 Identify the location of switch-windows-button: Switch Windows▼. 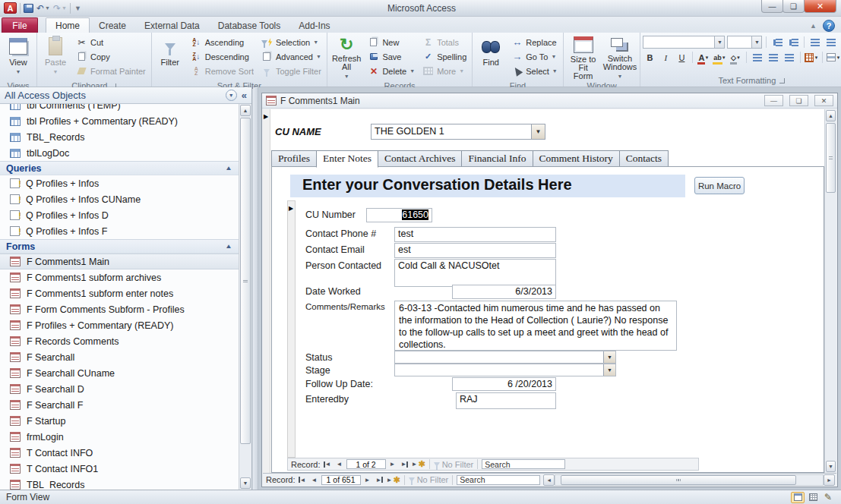
(620, 58).